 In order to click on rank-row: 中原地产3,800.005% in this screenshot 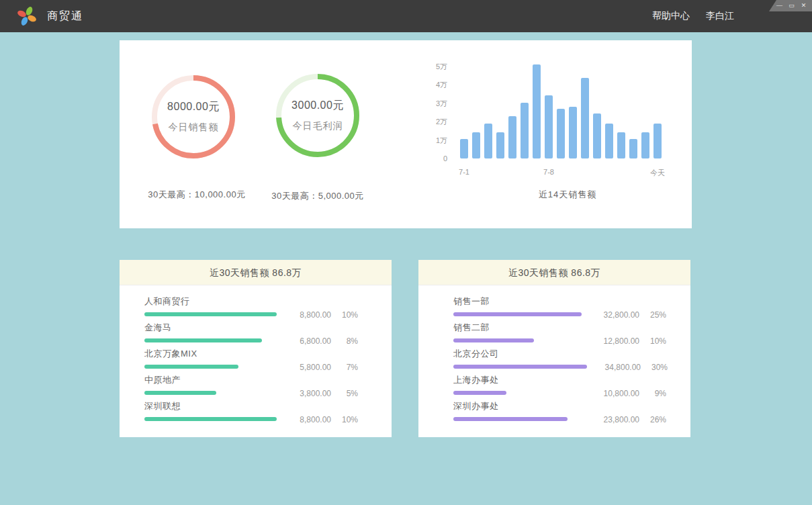, I will do `click(251, 387)`.